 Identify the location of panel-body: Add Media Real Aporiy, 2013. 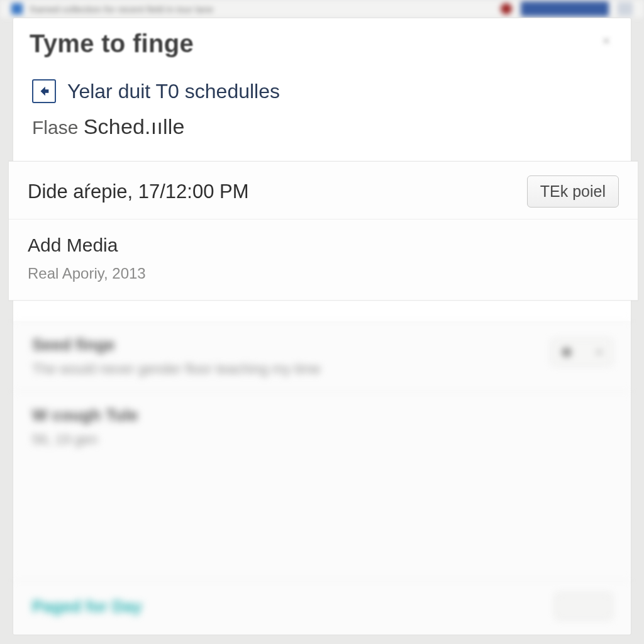
(323, 260).